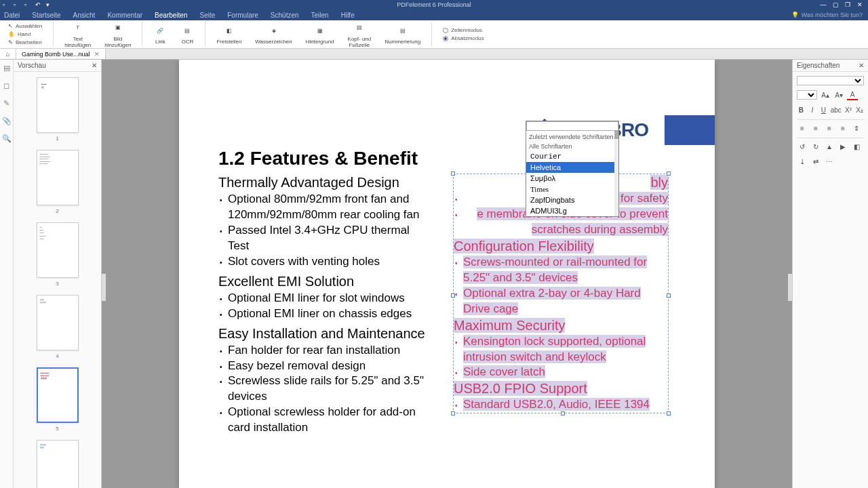 Image resolution: width=868 pixels, height=488 pixels. I want to click on redo-icon: ▾, so click(50, 5).